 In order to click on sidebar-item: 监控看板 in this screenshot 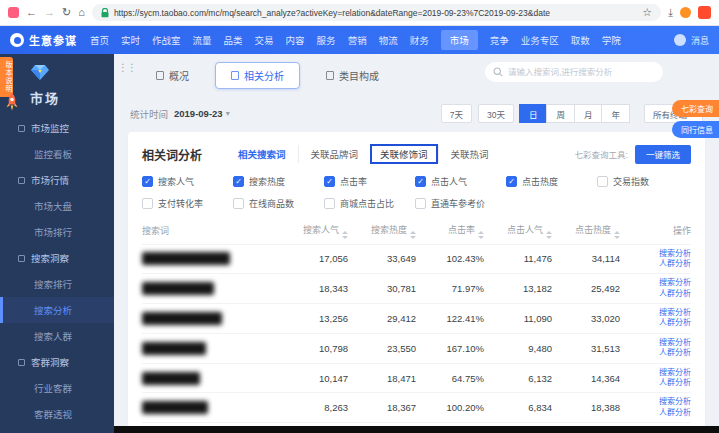, I will do `click(57, 154)`.